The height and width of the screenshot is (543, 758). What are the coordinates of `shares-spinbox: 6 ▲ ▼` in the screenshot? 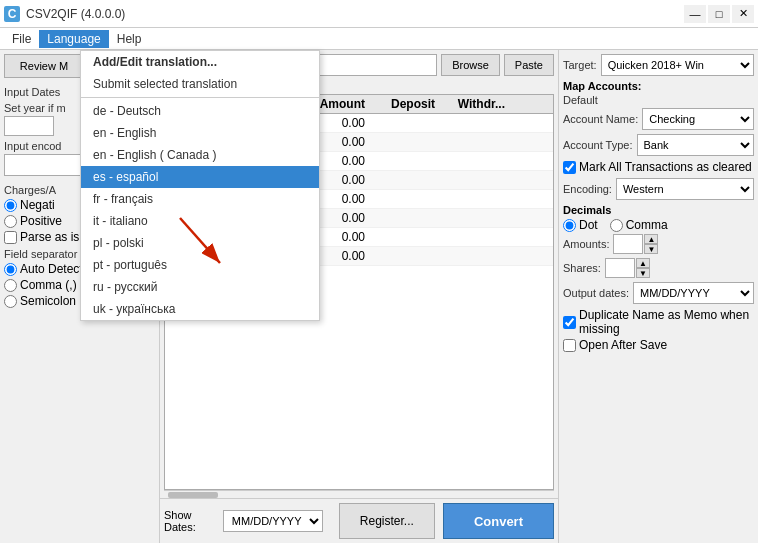 It's located at (628, 268).